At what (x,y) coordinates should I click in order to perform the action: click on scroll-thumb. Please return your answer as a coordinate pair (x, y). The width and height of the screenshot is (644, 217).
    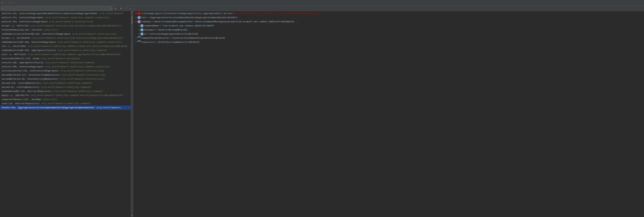
    Looking at the image, I should click on (132, 20).